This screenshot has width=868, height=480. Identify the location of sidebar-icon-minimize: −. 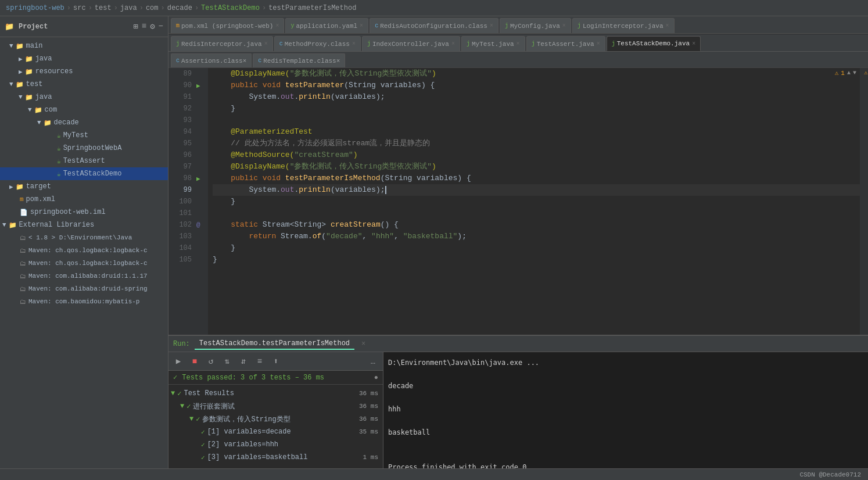
(161, 27).